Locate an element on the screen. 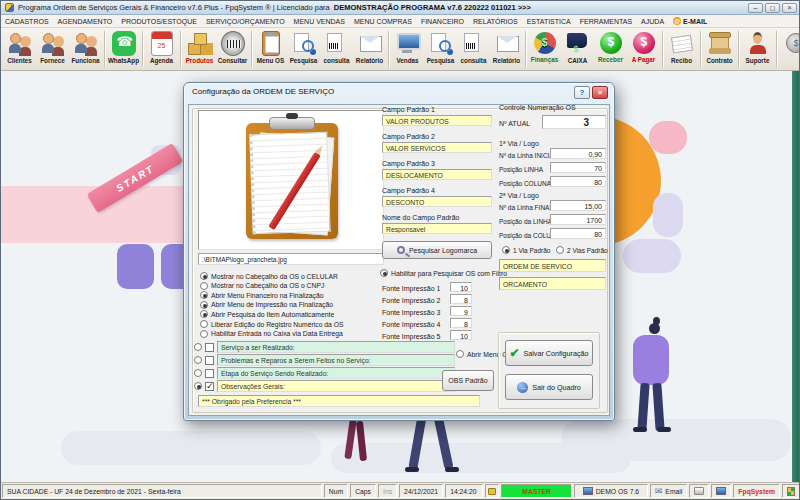 Image resolution: width=800 pixels, height=500 pixels. doc-name-field-2: ORCAMENTO is located at coordinates (552, 284).